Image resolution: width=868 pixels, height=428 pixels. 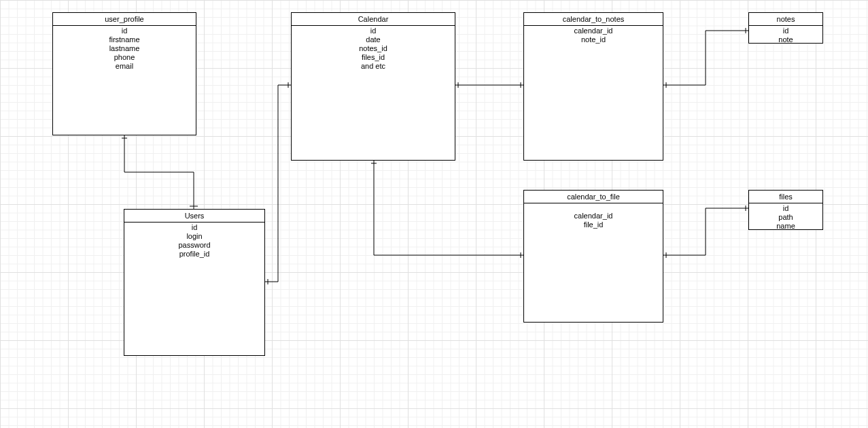 What do you see at coordinates (373, 39) in the screenshot?
I see `field: date` at bounding box center [373, 39].